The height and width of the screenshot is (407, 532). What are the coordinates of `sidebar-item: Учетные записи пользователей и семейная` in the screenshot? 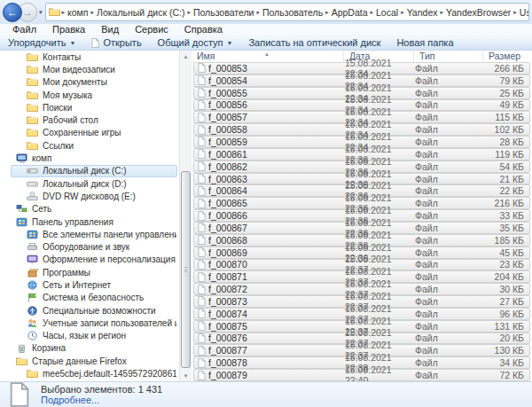 It's located at (94, 323).